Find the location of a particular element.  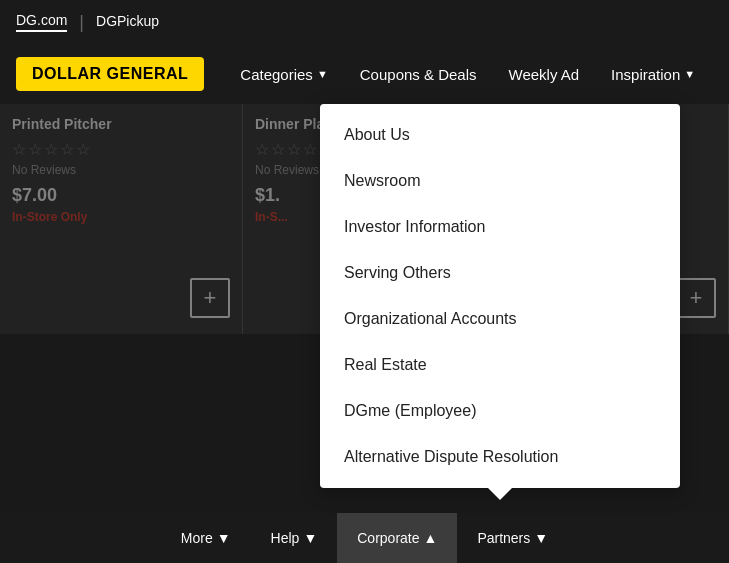

footer-help-label: Help is located at coordinates (286, 538).